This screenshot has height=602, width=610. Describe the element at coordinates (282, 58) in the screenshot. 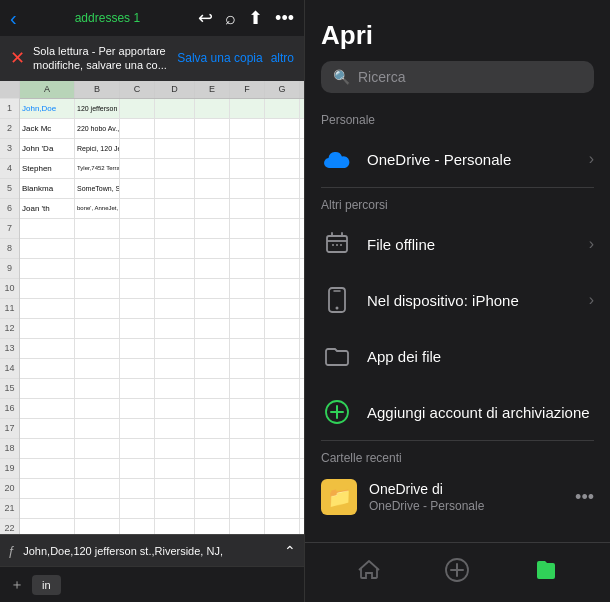

I see `another-button: altro` at that location.